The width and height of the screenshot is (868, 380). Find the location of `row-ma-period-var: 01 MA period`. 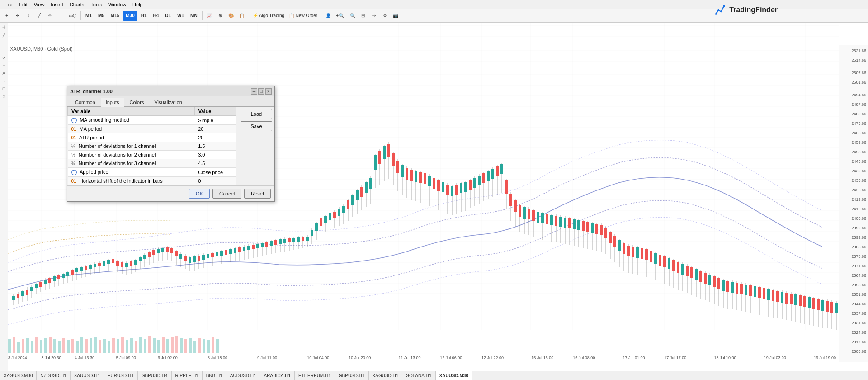

row-ma-period-var: 01 MA period is located at coordinates (131, 129).